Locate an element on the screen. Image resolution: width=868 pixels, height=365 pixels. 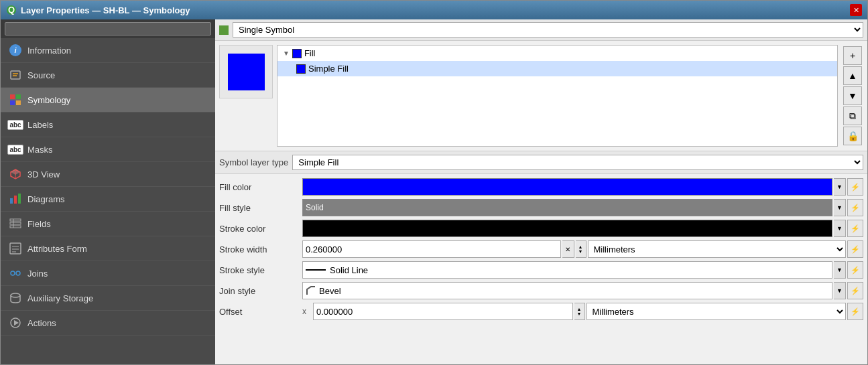
fill-color-label: Fill color is located at coordinates (259, 188).